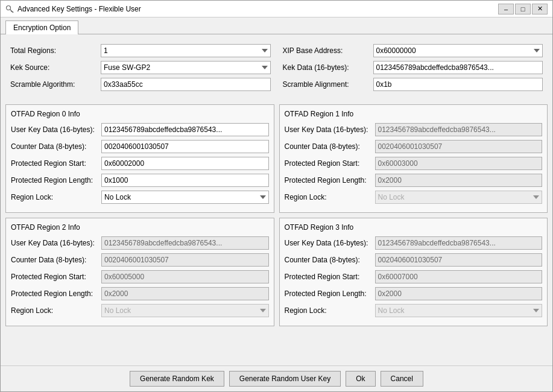 This screenshot has width=553, height=392. What do you see at coordinates (459, 277) in the screenshot?
I see `region-3-start-input` at bounding box center [459, 277].